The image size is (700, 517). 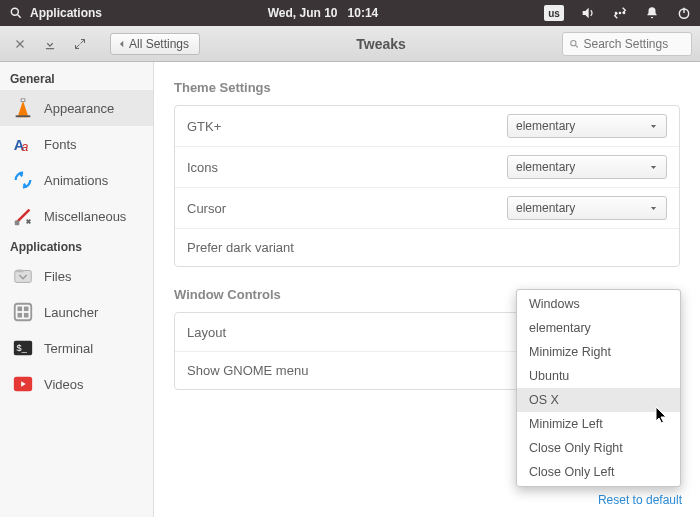 What do you see at coordinates (80, 44) in the screenshot?
I see `maximize-button` at bounding box center [80, 44].